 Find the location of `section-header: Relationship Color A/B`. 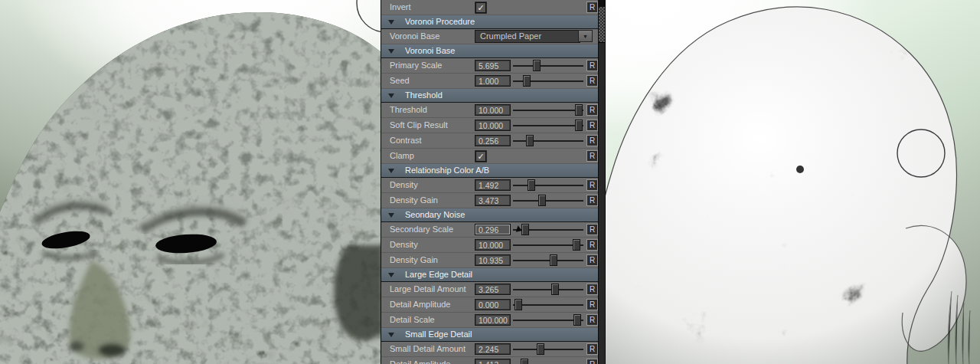

section-header: Relationship Color A/B is located at coordinates (490, 171).